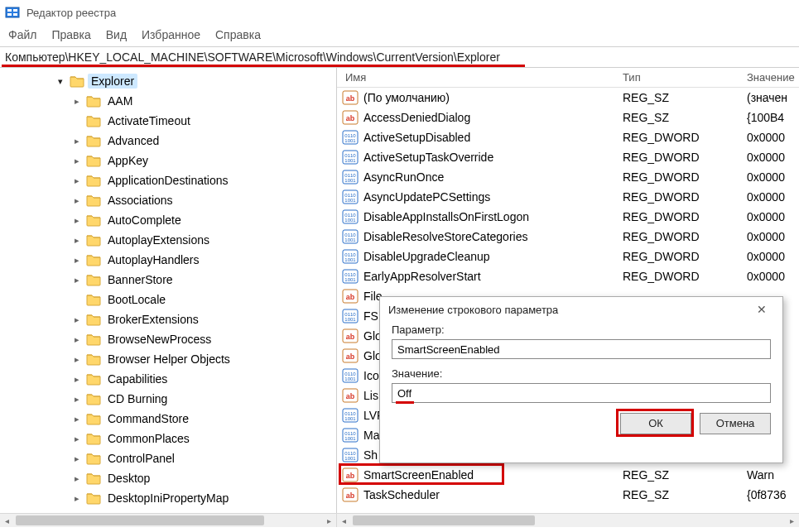 The width and height of the screenshot is (799, 532). What do you see at coordinates (685, 78) in the screenshot?
I see `column-type: Тип` at bounding box center [685, 78].